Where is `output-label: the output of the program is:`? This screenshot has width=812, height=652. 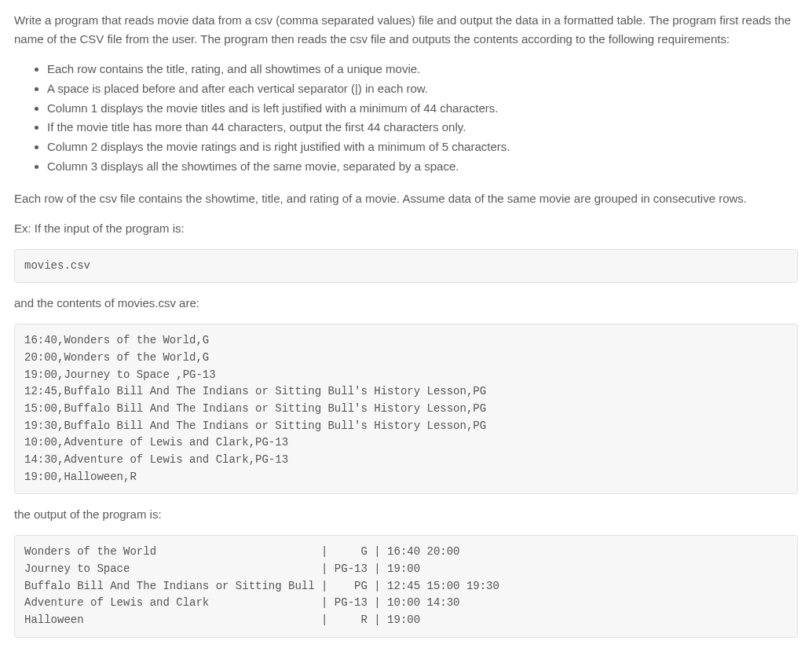 output-label: the output of the program is: is located at coordinates (406, 515).